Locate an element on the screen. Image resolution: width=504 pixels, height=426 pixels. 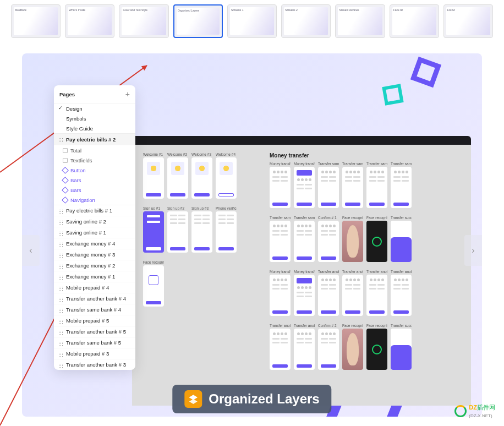
thumbnail-4: Screens 1 is located at coordinates (252, 21).